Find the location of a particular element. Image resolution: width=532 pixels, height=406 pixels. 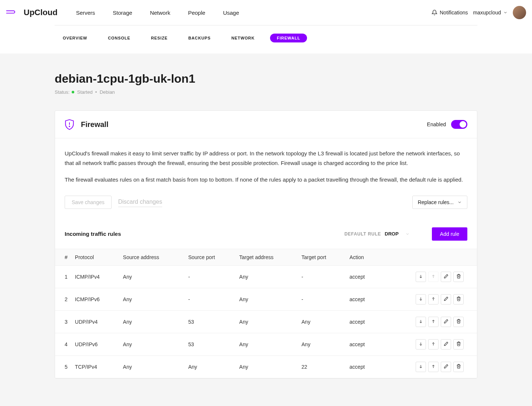

save-changes-button: Save changes is located at coordinates (88, 202).